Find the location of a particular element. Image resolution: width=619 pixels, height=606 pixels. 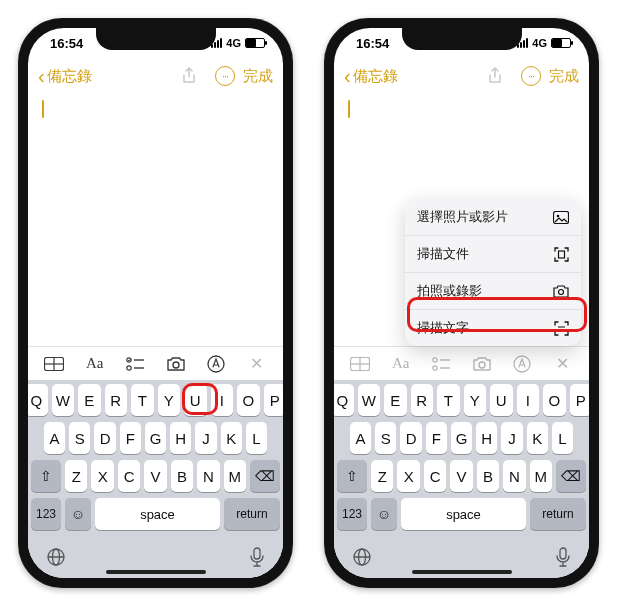

chevron-left-icon: ‹ is located at coordinates (348, 76).